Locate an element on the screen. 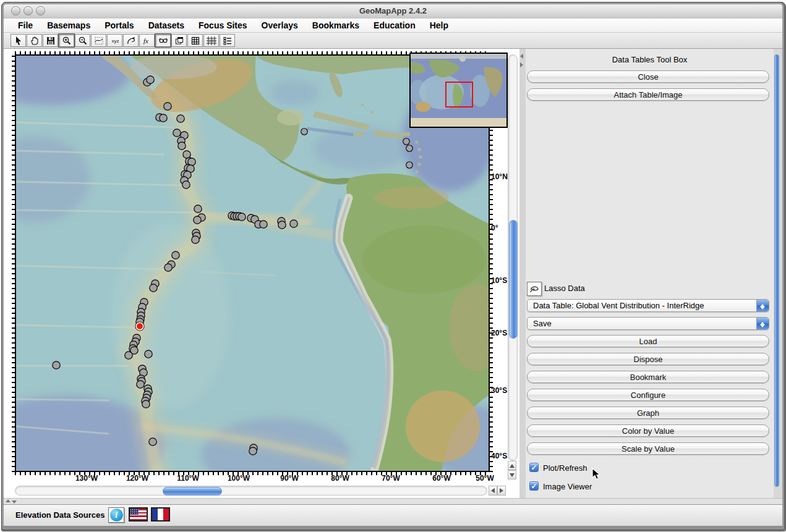  overview-inset-map is located at coordinates (459, 90).